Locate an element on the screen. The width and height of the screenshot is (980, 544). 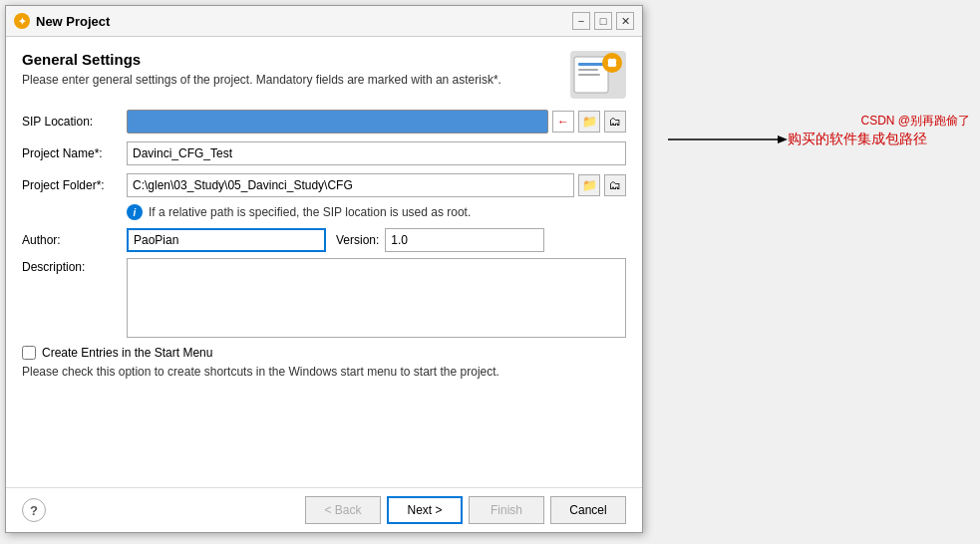
description-label: Description: is located at coordinates (74, 266).